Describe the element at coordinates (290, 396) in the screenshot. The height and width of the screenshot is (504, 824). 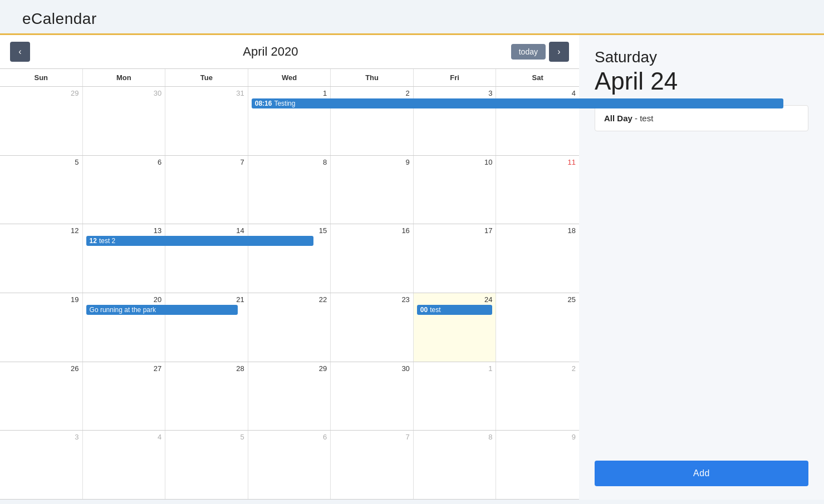
I see `day-cell-apr29: 29` at that location.